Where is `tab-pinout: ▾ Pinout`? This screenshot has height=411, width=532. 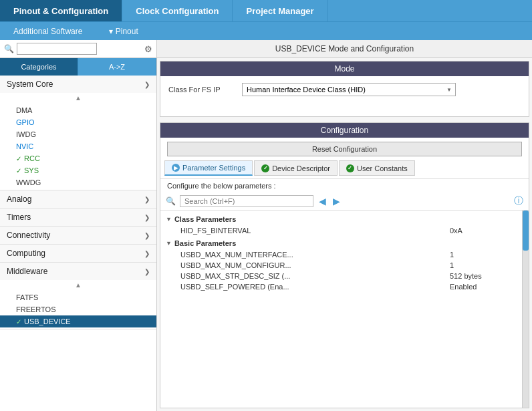 tab-pinout: ▾ Pinout is located at coordinates (123, 31).